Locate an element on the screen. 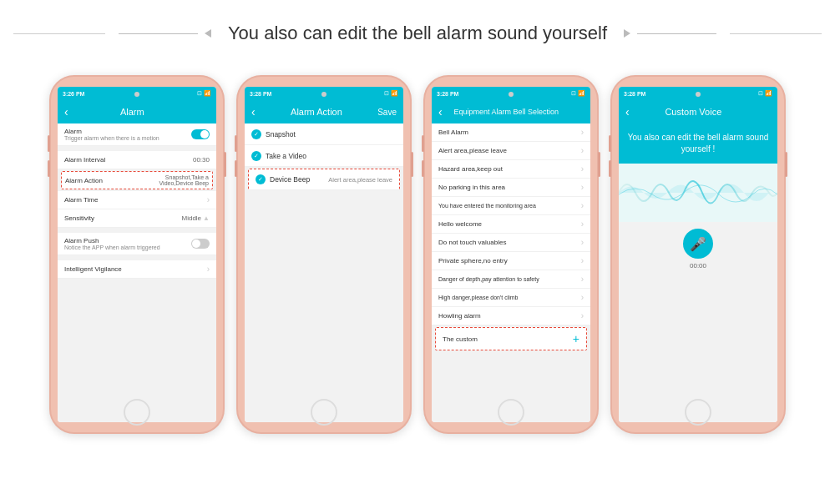 This screenshot has height=504, width=835. nav-title-3: Equipment Alarm Bell Selection is located at coordinates (506, 112).